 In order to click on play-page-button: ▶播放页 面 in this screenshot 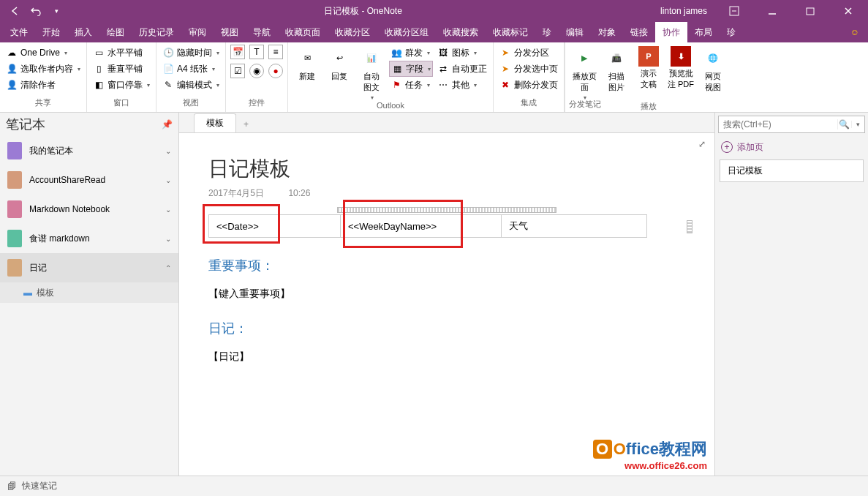, I will do `click(584, 73)`.